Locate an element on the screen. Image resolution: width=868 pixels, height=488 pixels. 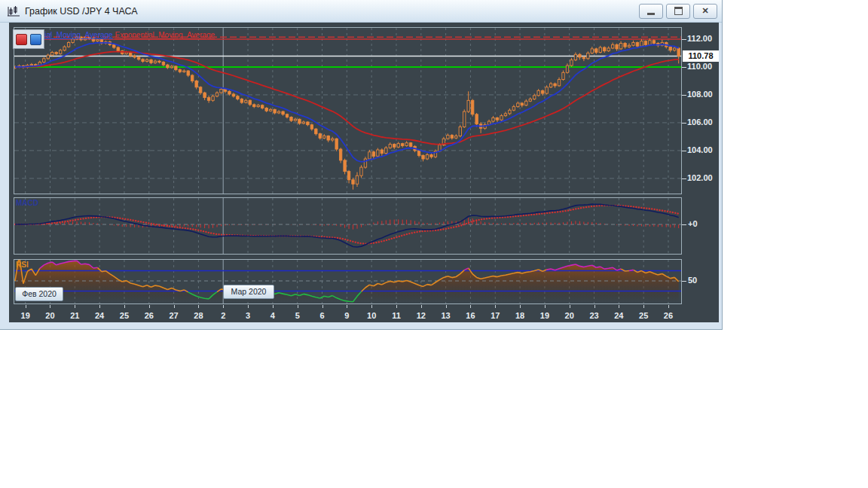
time-axis-label: 16 is located at coordinates (470, 316).